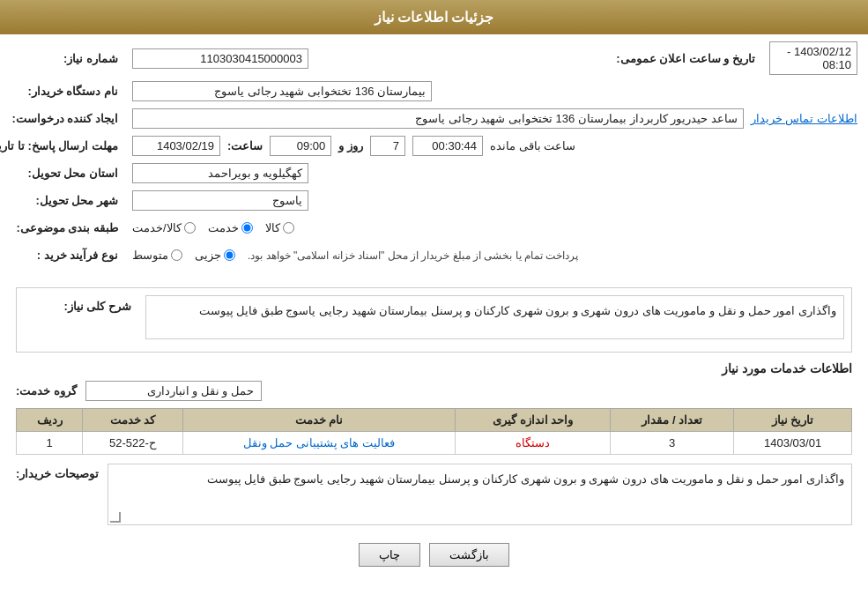 The image size is (868, 609). Describe the element at coordinates (46, 391) in the screenshot. I see `service-group-label: گروه خدمت:` at that location.